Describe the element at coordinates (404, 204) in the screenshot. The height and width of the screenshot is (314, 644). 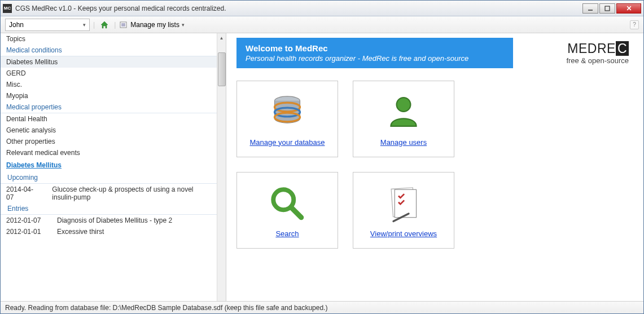
I see `checklist-icon` at that location.